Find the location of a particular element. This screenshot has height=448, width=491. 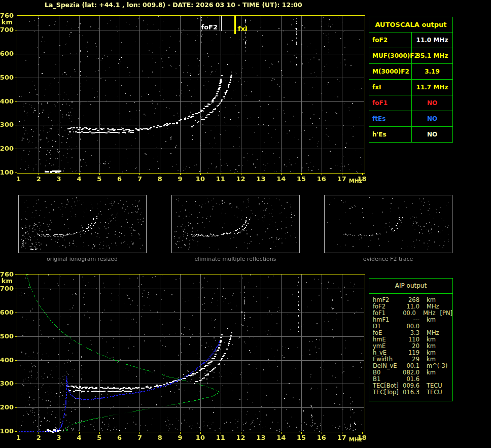

aip-n: TEC[Top] is located at coordinates (387, 393).